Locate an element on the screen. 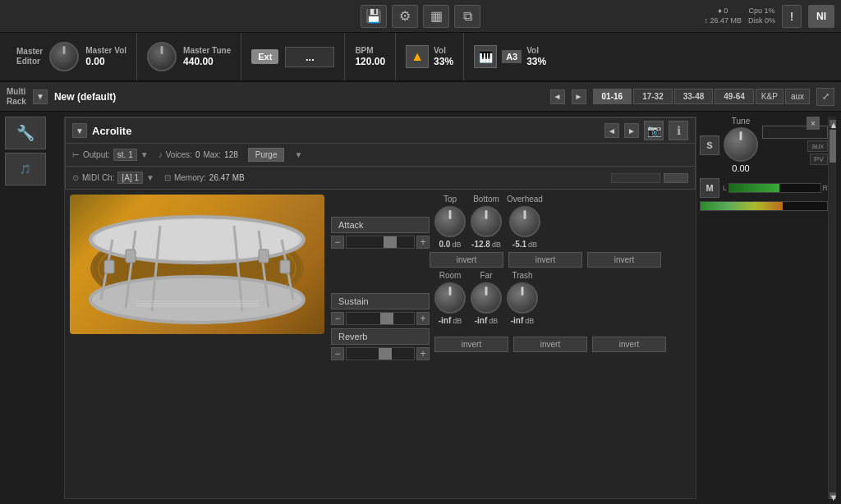  tune-value: 0.00 is located at coordinates (741, 168).